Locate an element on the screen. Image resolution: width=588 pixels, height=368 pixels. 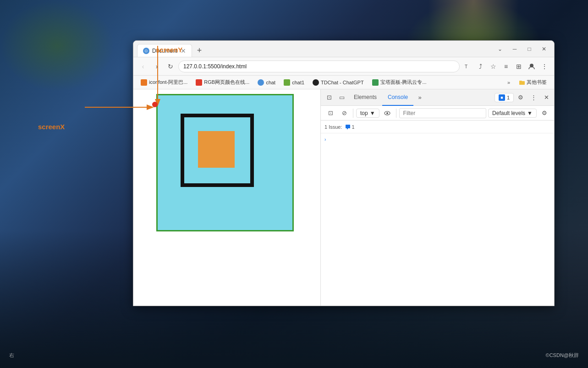
devtools-tab-elements: Elements is located at coordinates (365, 98).